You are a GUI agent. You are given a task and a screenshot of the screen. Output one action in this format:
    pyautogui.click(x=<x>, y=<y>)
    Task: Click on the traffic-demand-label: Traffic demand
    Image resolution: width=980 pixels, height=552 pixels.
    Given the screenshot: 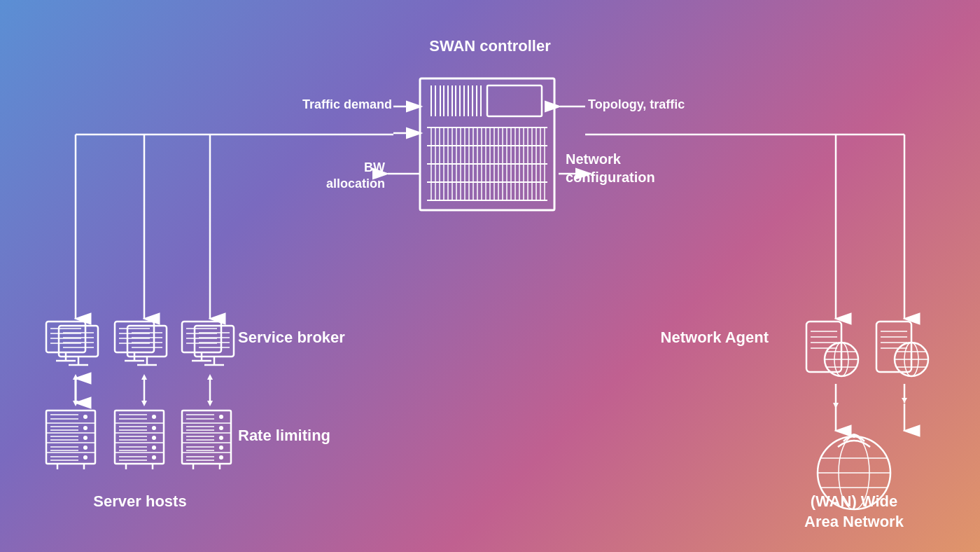 What is the action you would take?
    pyautogui.click(x=322, y=105)
    